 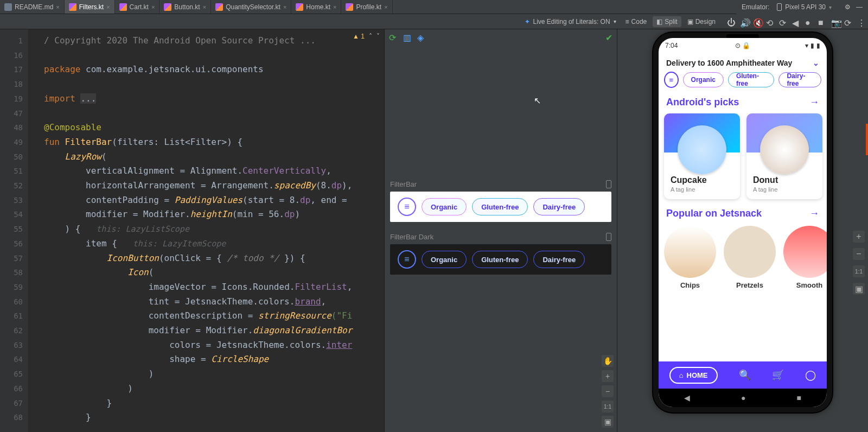 What do you see at coordinates (251, 7) in the screenshot?
I see `tab-quantity: QuantitySelector.kt×` at bounding box center [251, 7].